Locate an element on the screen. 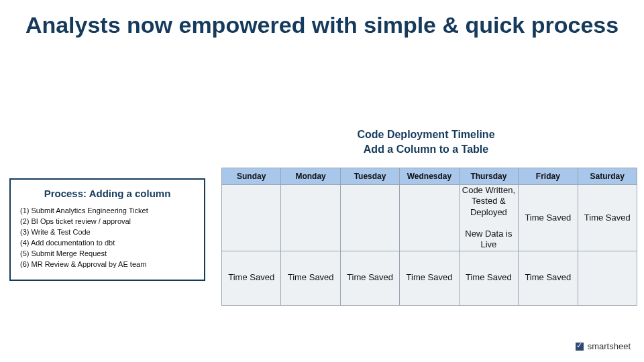 The width and height of the screenshot is (644, 362). day-header: Tuesday is located at coordinates (370, 177).